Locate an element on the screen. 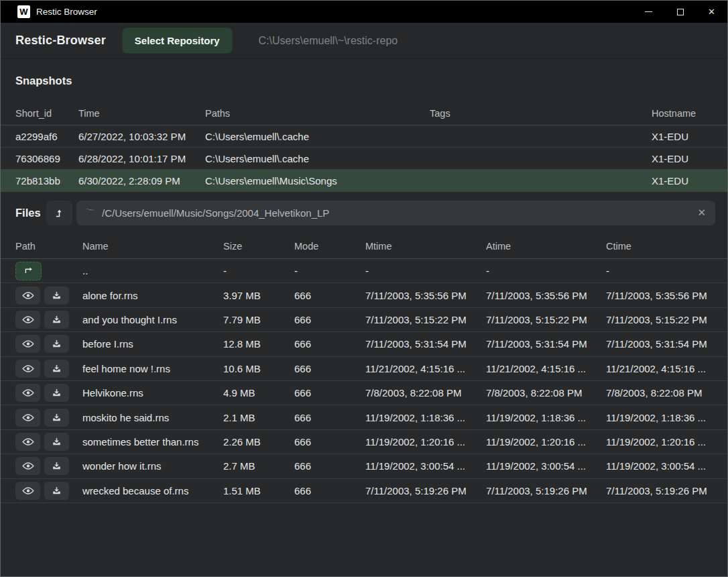 The image size is (728, 577). file-row: feel home now !.rns10.6 MB66611/21/2002,… is located at coordinates (364, 369).